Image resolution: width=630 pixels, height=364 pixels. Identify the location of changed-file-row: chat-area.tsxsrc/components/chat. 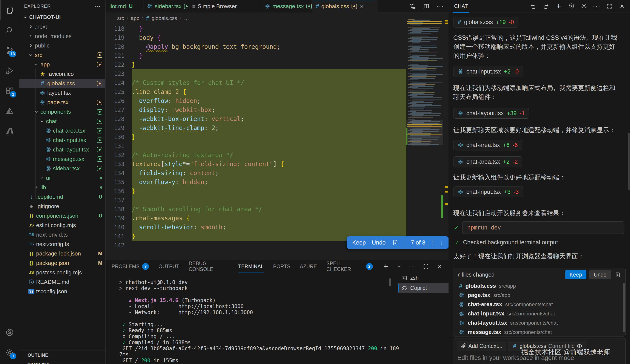
(539, 304).